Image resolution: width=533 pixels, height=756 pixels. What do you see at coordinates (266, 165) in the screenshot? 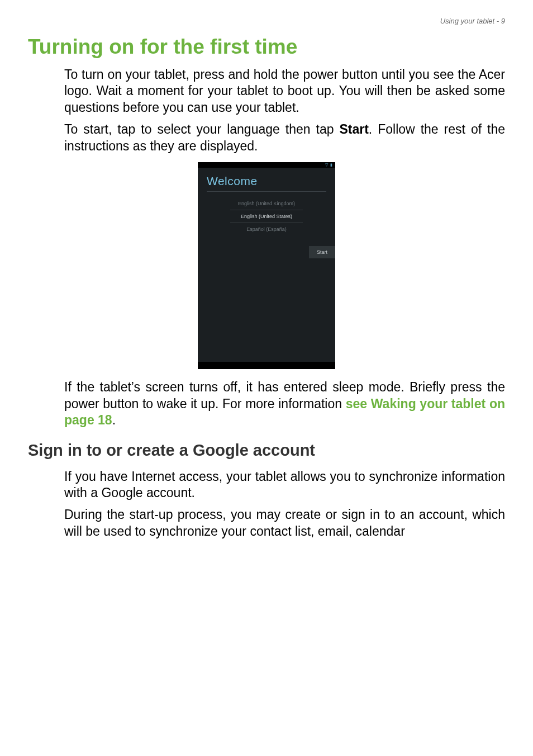
I see `tablet-status-bar: ▽ ▮` at bounding box center [266, 165].